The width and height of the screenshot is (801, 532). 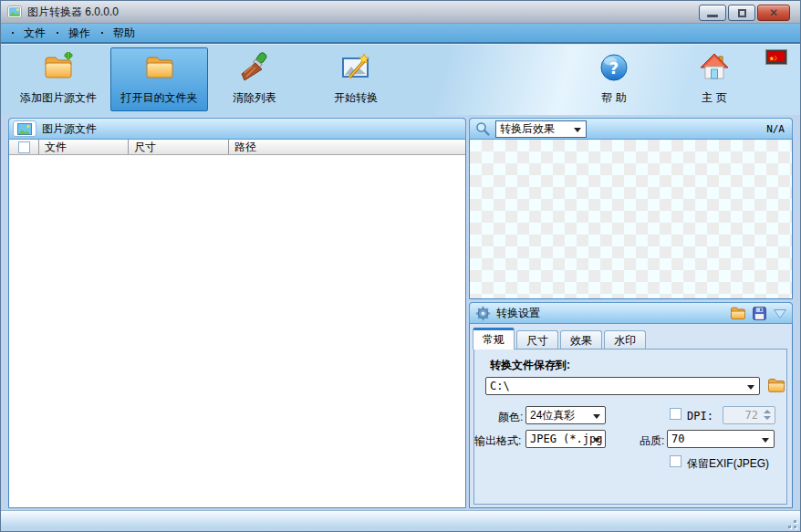 What do you see at coordinates (675, 414) in the screenshot?
I see `dpi-checkbox` at bounding box center [675, 414].